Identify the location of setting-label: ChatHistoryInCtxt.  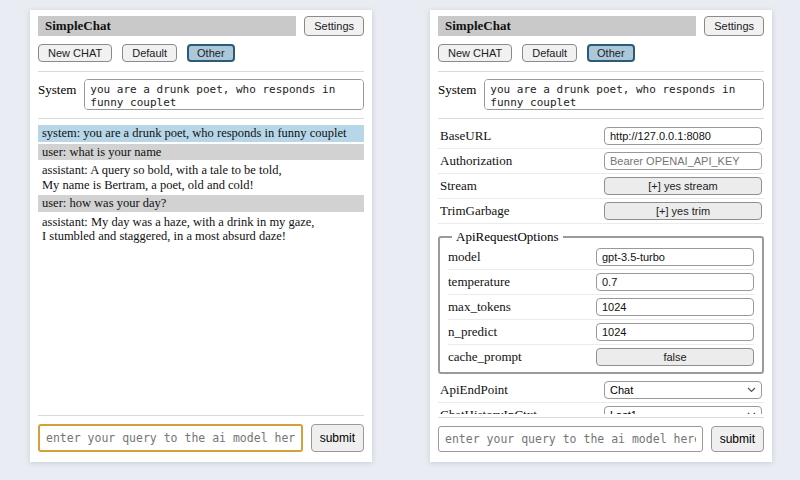
(488, 410).